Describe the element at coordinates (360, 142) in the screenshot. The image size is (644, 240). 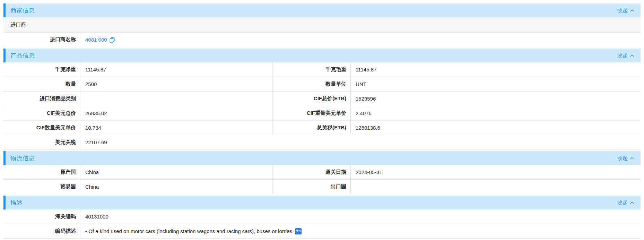
I see `field-value: 22107.69` at that location.